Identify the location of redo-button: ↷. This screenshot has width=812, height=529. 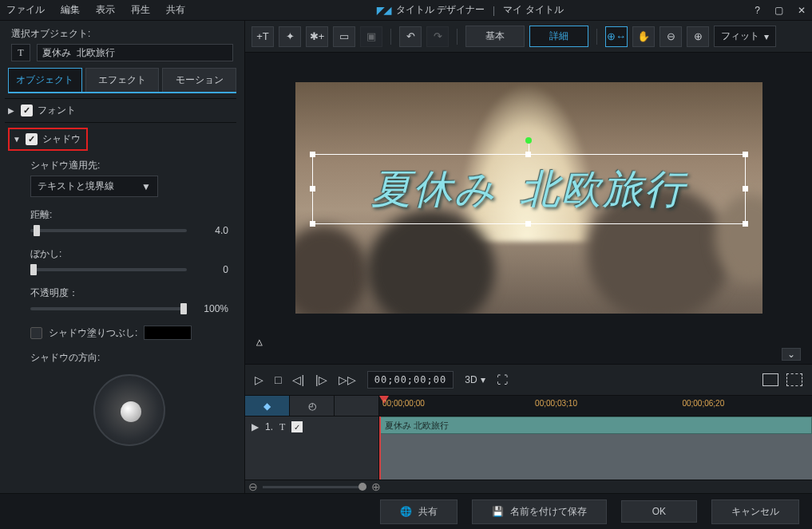
(438, 37).